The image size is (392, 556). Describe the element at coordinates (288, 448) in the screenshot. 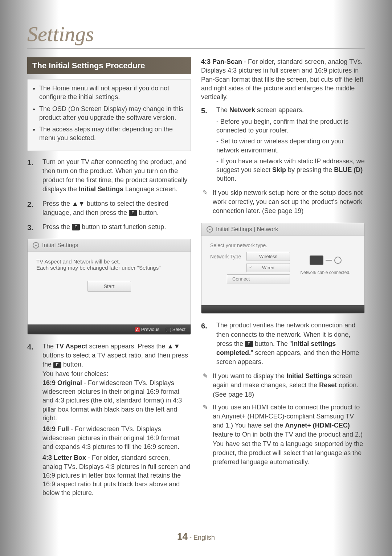

I see `text: feature to On in both the TV and the pro…` at that location.